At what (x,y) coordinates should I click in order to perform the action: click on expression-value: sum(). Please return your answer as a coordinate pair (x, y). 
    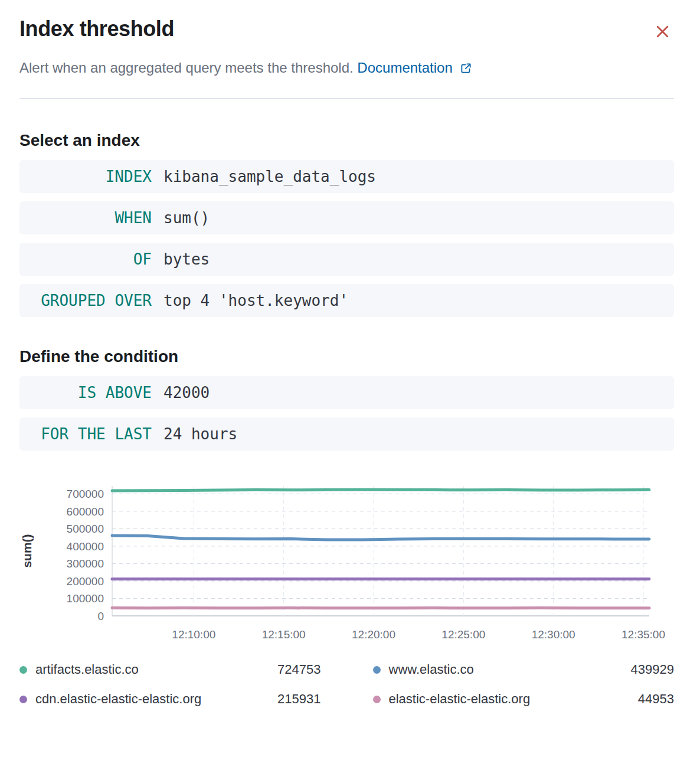
    Looking at the image, I should click on (187, 218).